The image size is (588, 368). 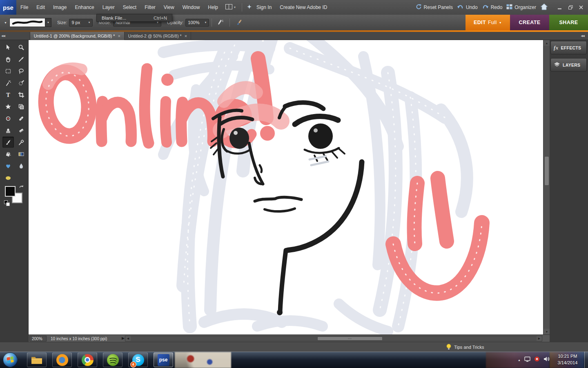 What do you see at coordinates (8, 130) in the screenshot?
I see `clone-stamp-tool` at bounding box center [8, 130].